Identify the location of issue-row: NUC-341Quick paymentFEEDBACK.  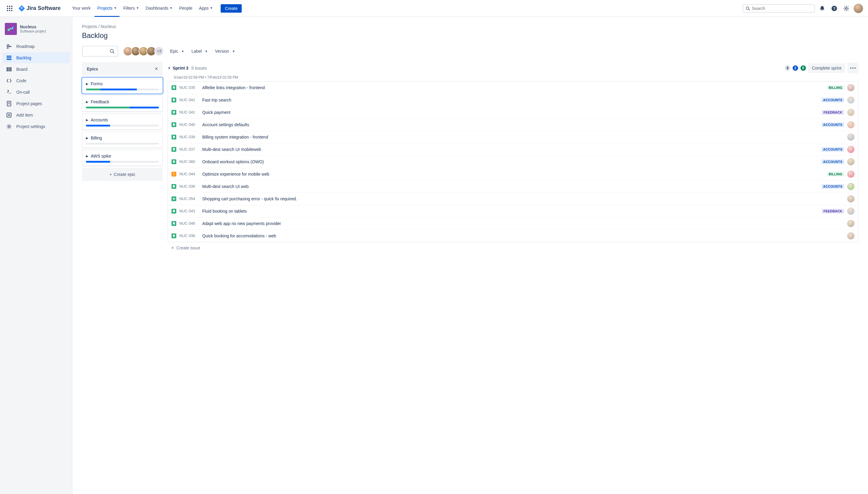
(513, 113).